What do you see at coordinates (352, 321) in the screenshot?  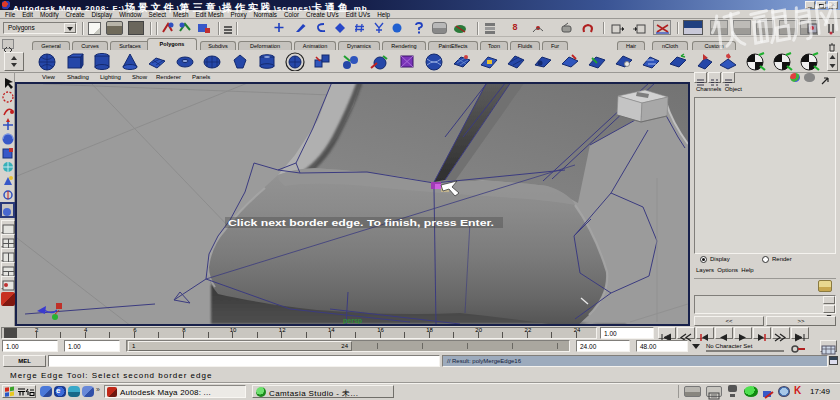 I see `svg-text: persp` at bounding box center [352, 321].